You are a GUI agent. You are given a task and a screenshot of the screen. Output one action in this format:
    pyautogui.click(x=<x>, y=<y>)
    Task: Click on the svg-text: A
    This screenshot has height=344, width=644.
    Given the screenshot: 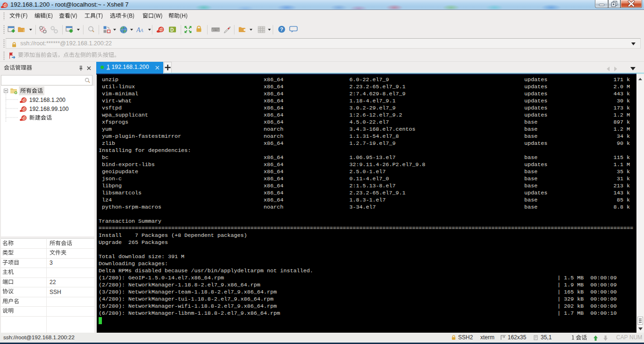 What is the action you would take?
    pyautogui.click(x=142, y=30)
    